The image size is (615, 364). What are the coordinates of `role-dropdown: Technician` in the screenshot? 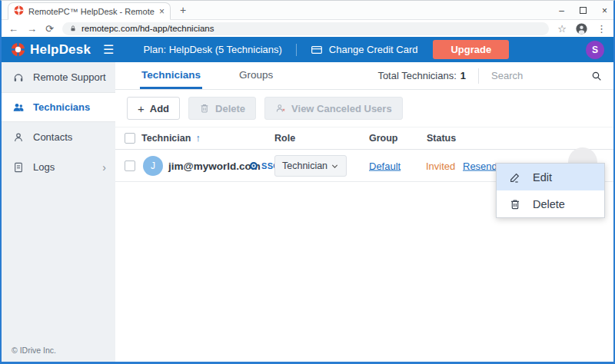 It's located at (311, 166).